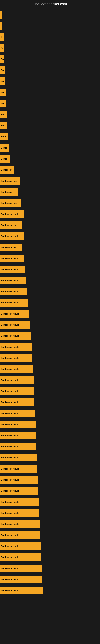 The image size is (100, 644). I want to click on bar: Bottleneck res, so click(11, 248).